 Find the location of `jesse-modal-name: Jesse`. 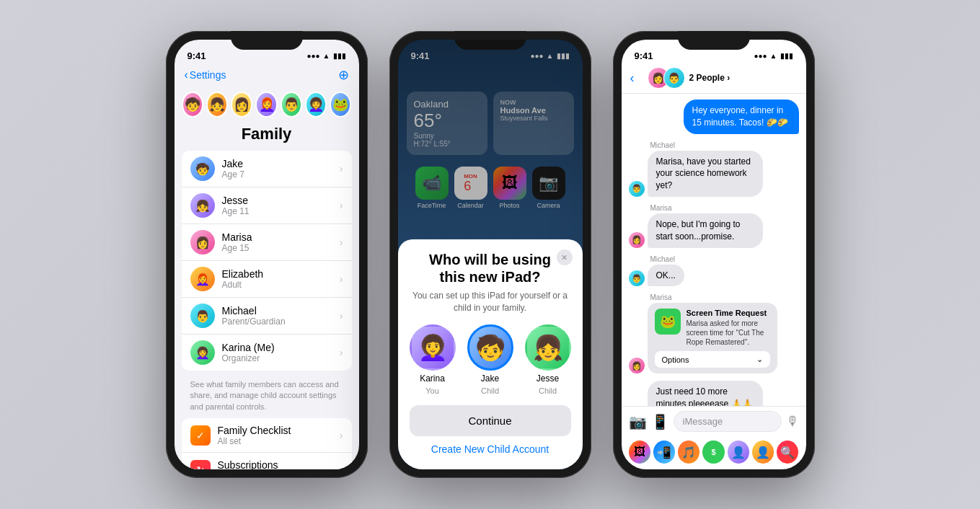

jesse-modal-name: Jesse is located at coordinates (548, 379).